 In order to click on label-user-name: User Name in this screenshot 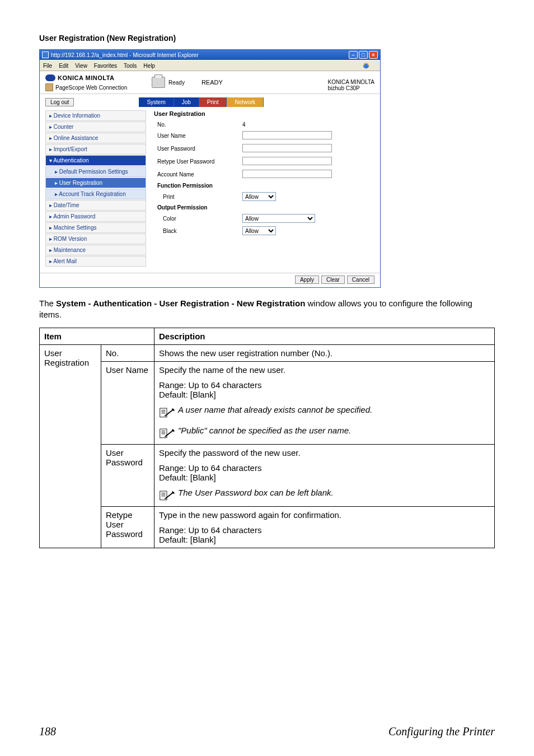, I will do `click(197, 136)`.